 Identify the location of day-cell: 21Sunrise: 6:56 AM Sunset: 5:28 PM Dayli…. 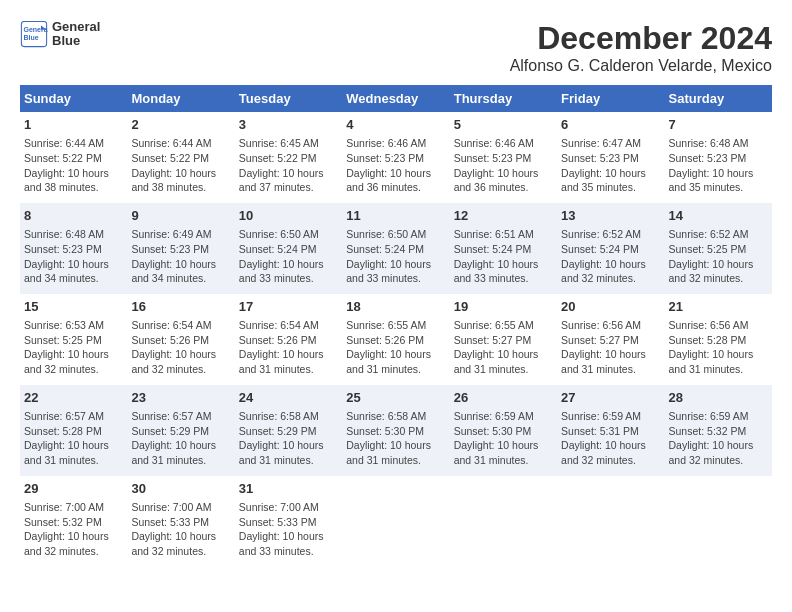
(718, 340).